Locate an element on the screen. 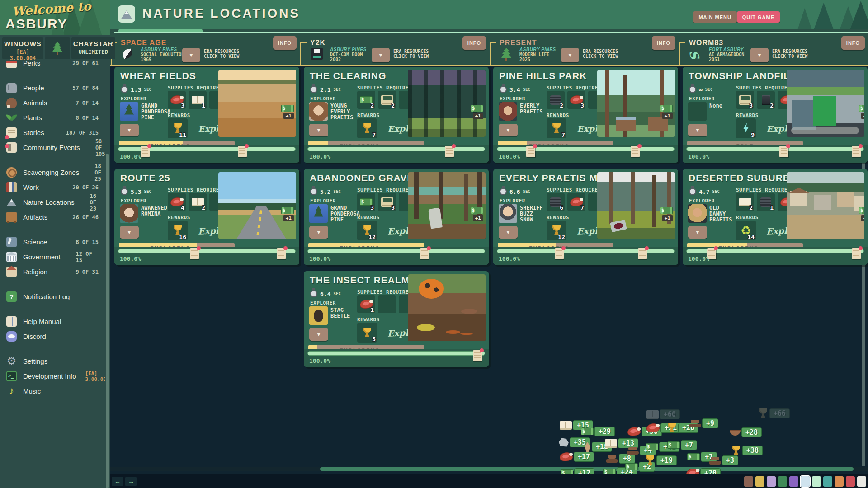 Image resolution: width=868 pixels, height=488 pixels. sidebar-item-science: Science 8 OF 15 is located at coordinates (52, 242).